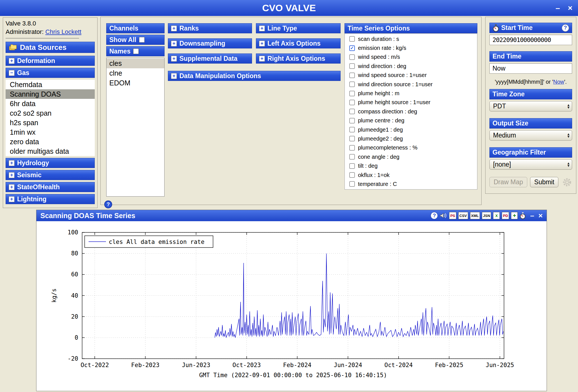 This screenshot has height=392, width=578. What do you see at coordinates (531, 106) in the screenshot?
I see `time-zone-select: PDT ▲▼` at bounding box center [531, 106].